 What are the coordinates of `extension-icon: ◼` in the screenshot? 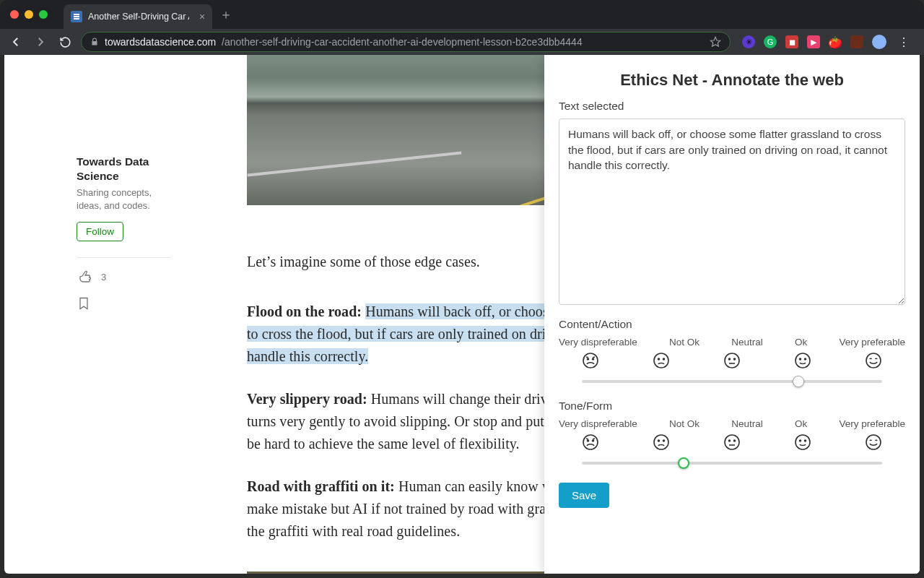 It's located at (792, 42).